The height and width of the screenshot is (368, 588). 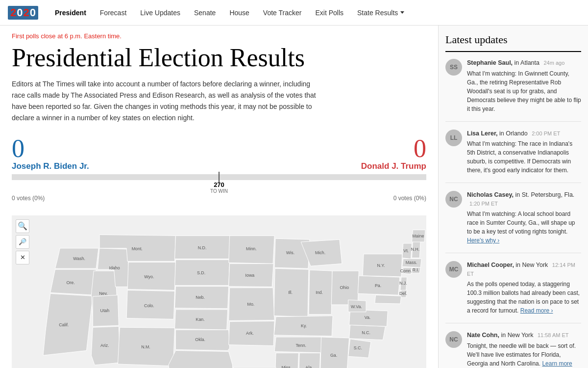 What do you see at coordinates (554, 63) in the screenshot?
I see `update-time: 24m ago` at bounding box center [554, 63].